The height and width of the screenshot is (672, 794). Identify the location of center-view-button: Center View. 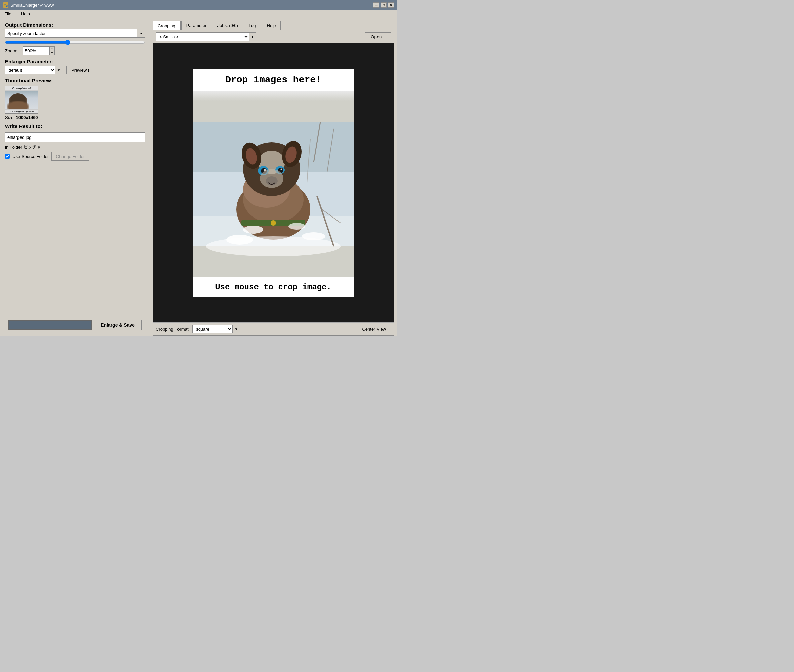
(374, 329).